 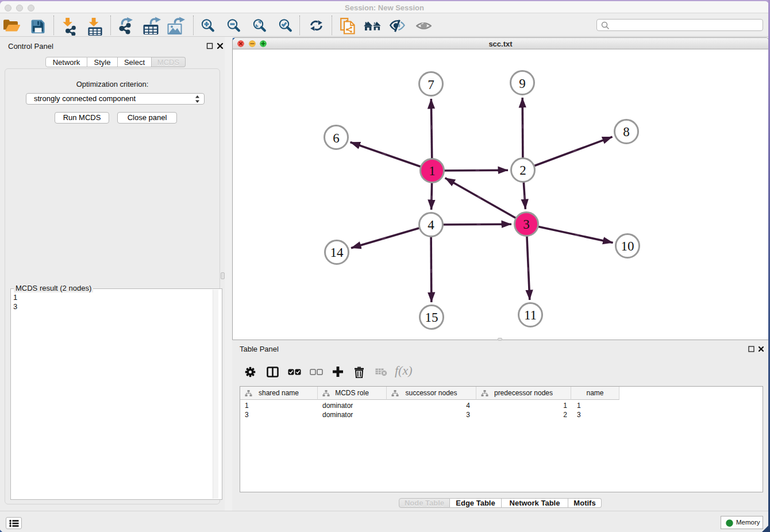 I want to click on svg-text: 15, so click(x=432, y=317).